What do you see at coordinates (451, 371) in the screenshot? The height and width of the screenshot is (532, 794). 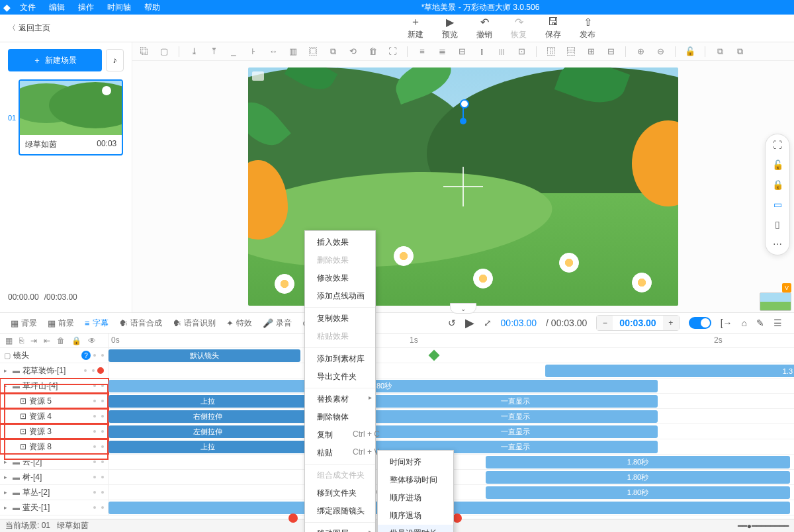 I see `track-content: 1.3` at bounding box center [451, 371].